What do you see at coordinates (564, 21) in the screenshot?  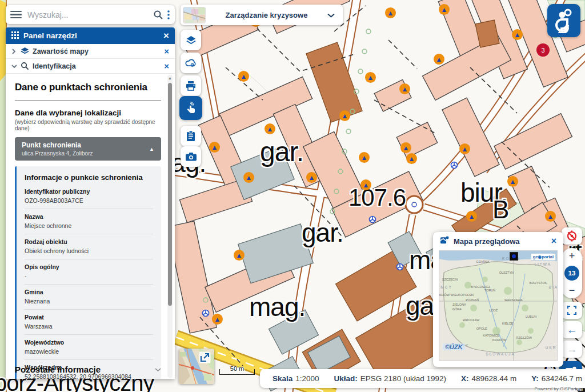 I see `accessibility-geoportal-button` at bounding box center [564, 21].